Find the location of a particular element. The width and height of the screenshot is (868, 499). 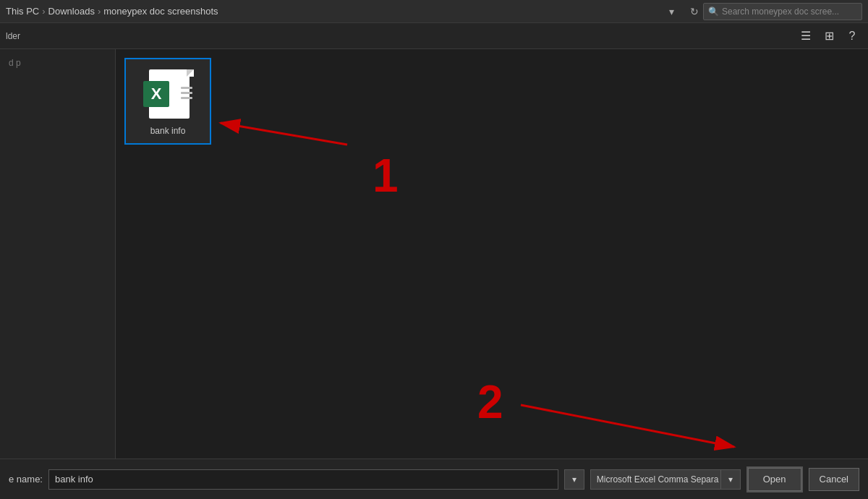

refresh-icon: ↻ is located at coordinates (694, 12).